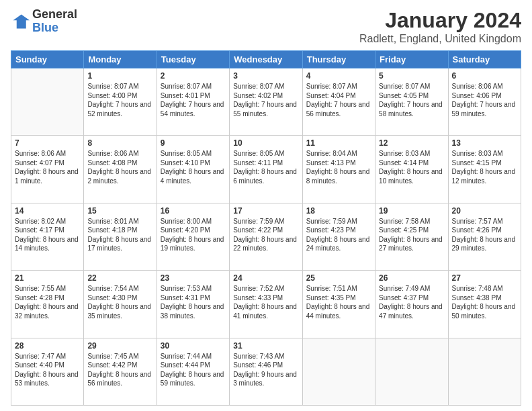 The height and width of the screenshot is (411, 532). What do you see at coordinates (55, 21) in the screenshot?
I see `logo-text: General Blue` at bounding box center [55, 21].